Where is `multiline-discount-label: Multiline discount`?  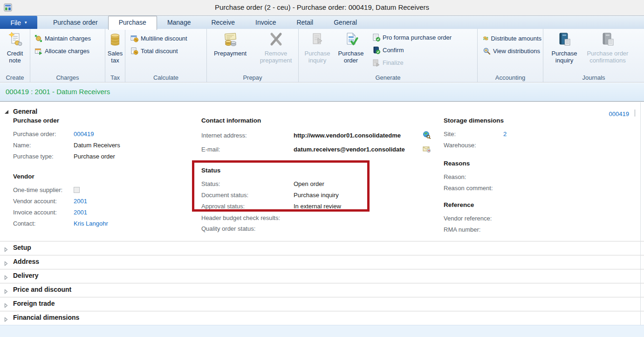
multiline-discount-label: Multiline discount is located at coordinates (164, 38).